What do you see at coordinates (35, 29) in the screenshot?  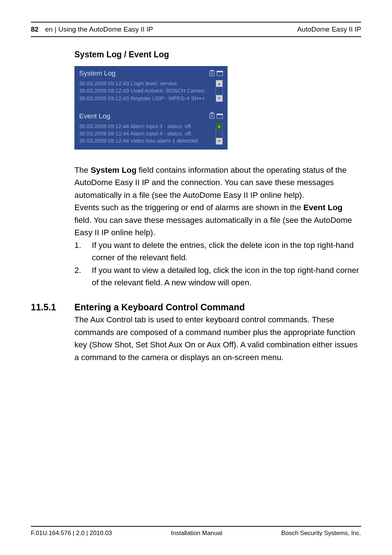 I see `page-number: 82` at bounding box center [35, 29].